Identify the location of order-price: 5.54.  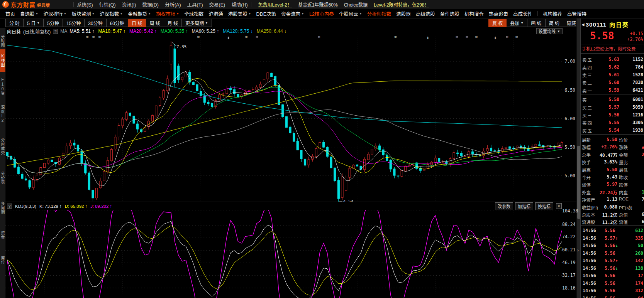
(614, 130).